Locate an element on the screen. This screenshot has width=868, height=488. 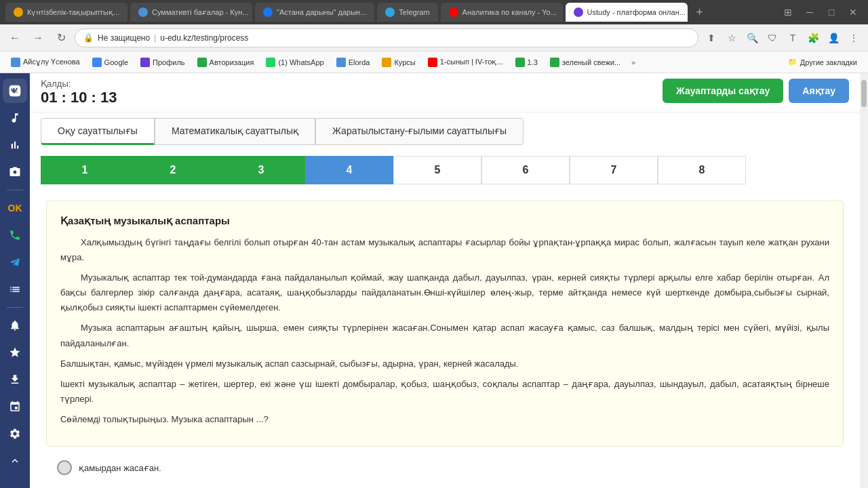
menu-icon: ⋮ is located at coordinates (854, 38).